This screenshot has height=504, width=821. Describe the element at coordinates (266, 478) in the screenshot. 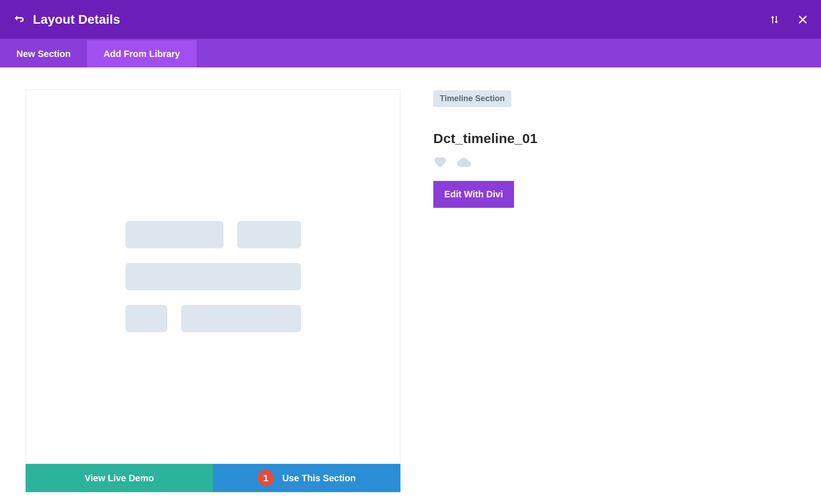

I see `step-badge: 1` at that location.